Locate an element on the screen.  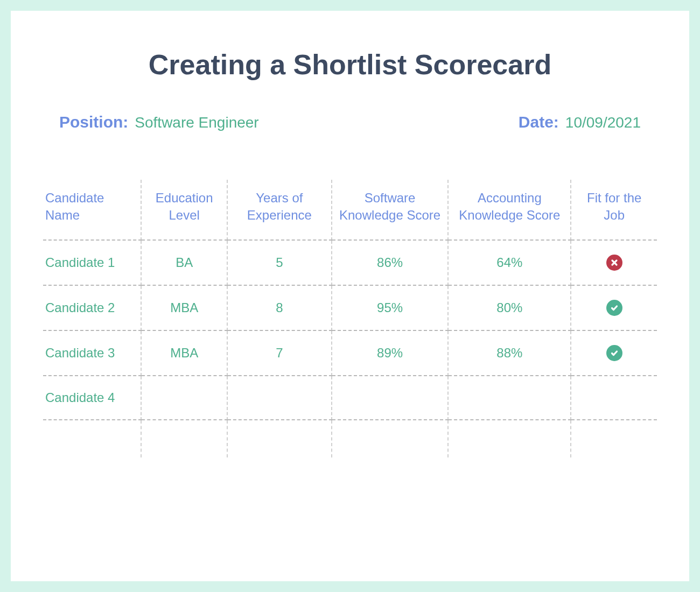
date-group: Date: 10/09/2021 is located at coordinates (579, 122).